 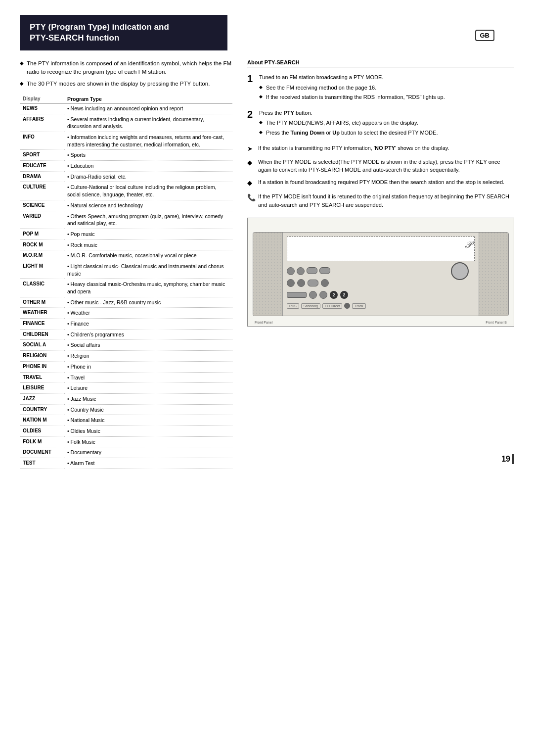 I want to click on arrow-icon-1: ➤, so click(x=251, y=149).